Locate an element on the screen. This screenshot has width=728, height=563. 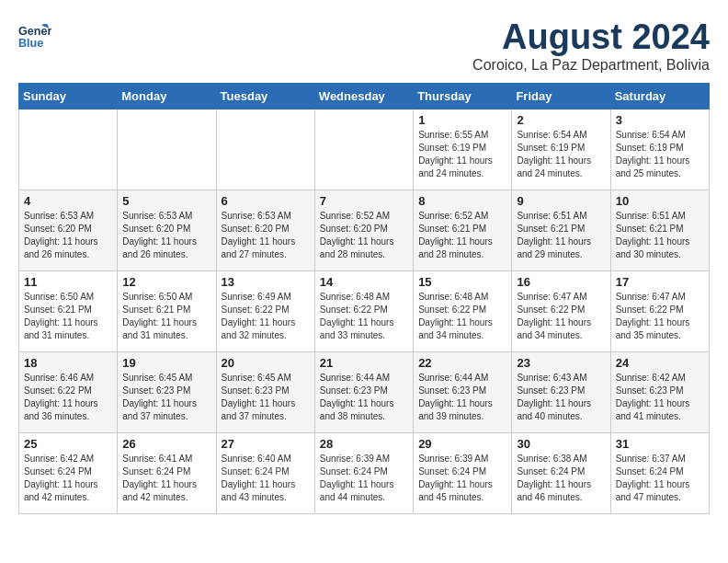
day-info: Sunrise: 6:40 AM Sunset: 6:24 PM Dayligh… is located at coordinates (266, 478).